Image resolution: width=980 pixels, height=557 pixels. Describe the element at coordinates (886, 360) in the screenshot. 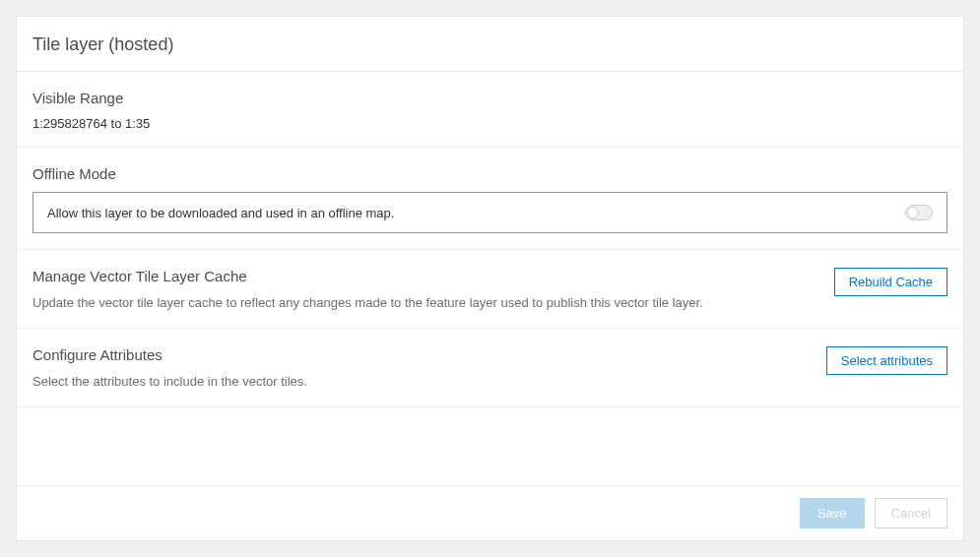

I see `select-attributes-button: Select attributes` at that location.